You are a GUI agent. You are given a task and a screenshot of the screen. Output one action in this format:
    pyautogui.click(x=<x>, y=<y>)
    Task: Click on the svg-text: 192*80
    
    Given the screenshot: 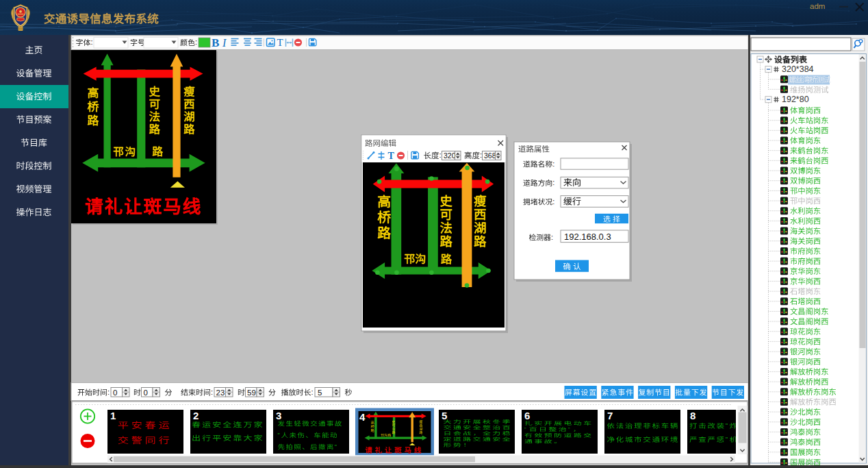 What is the action you would take?
    pyautogui.click(x=795, y=99)
    